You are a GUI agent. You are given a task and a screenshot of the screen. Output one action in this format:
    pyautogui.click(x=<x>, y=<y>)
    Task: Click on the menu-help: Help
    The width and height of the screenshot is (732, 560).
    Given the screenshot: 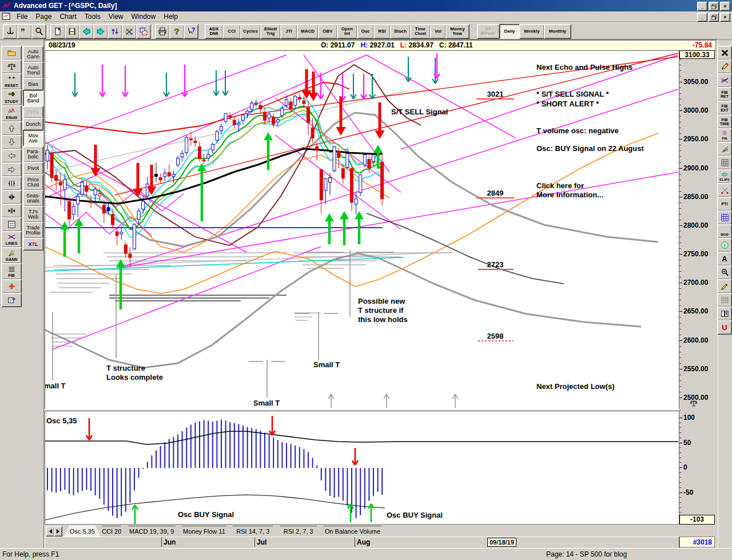 What is the action you would take?
    pyautogui.click(x=170, y=17)
    